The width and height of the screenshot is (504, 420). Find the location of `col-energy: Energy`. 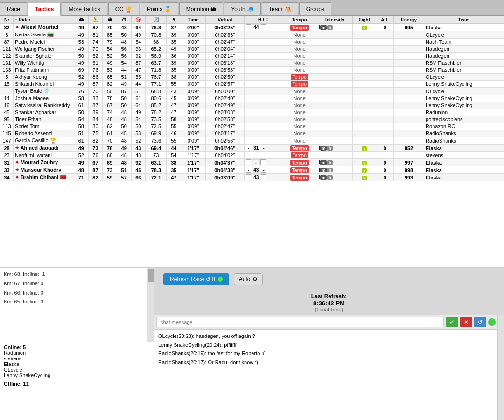

col-energy: Energy is located at coordinates (409, 20).